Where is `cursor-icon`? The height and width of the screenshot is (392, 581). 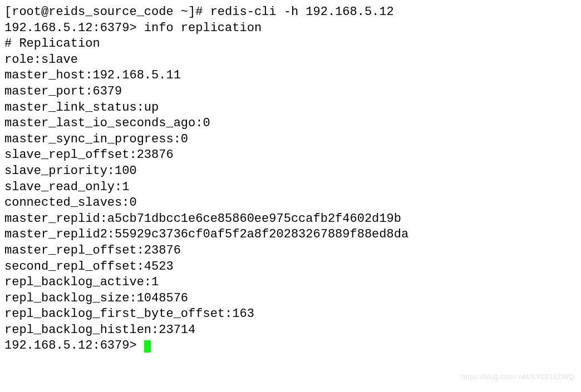 cursor-icon is located at coordinates (147, 346).